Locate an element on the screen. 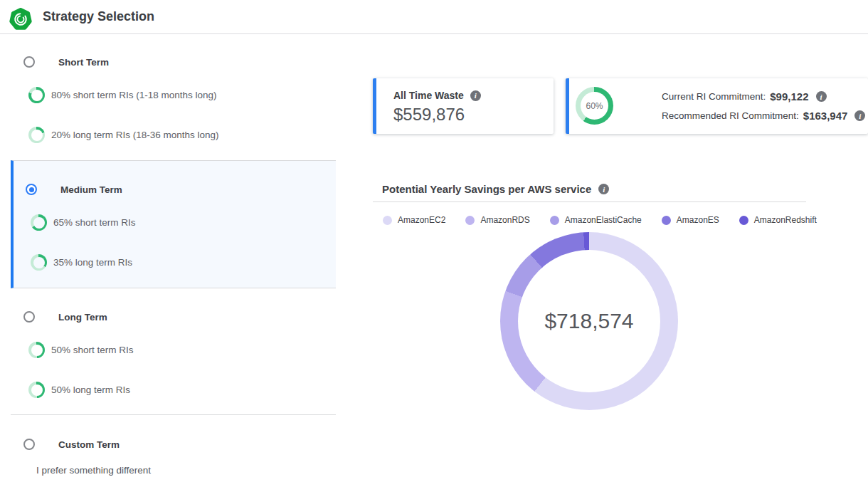 This screenshot has height=492, width=868. ri-commitment-card: 60% Current RI Commitment: $99,122 i Rec… is located at coordinates (717, 106).